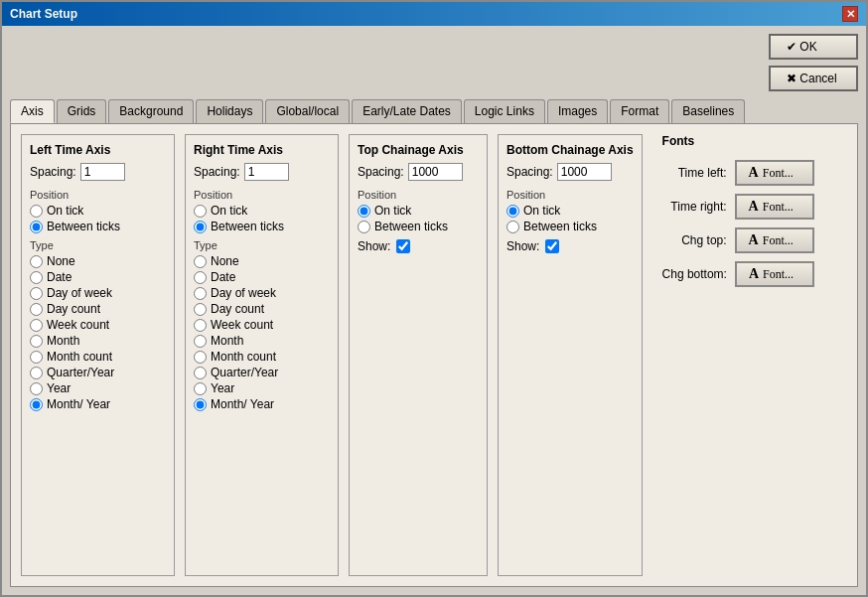 The height and width of the screenshot is (597, 868). I want to click on right-type-date: Date, so click(262, 277).